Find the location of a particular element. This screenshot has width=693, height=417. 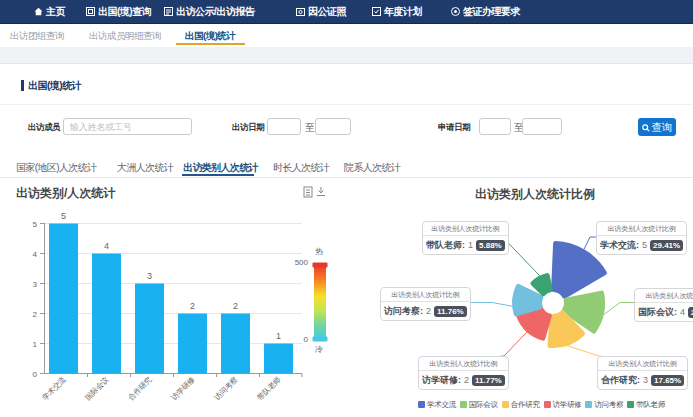

svg-text: 带队老师 is located at coordinates (269, 389).